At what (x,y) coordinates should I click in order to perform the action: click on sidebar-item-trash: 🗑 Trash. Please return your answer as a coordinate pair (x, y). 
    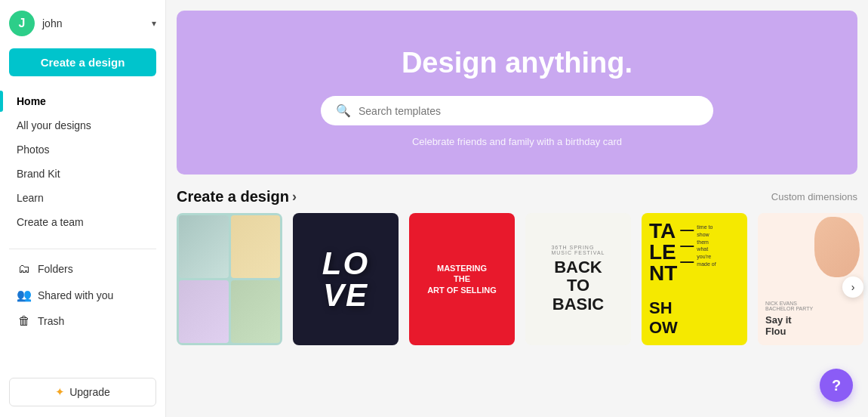
    Looking at the image, I should click on (83, 321).